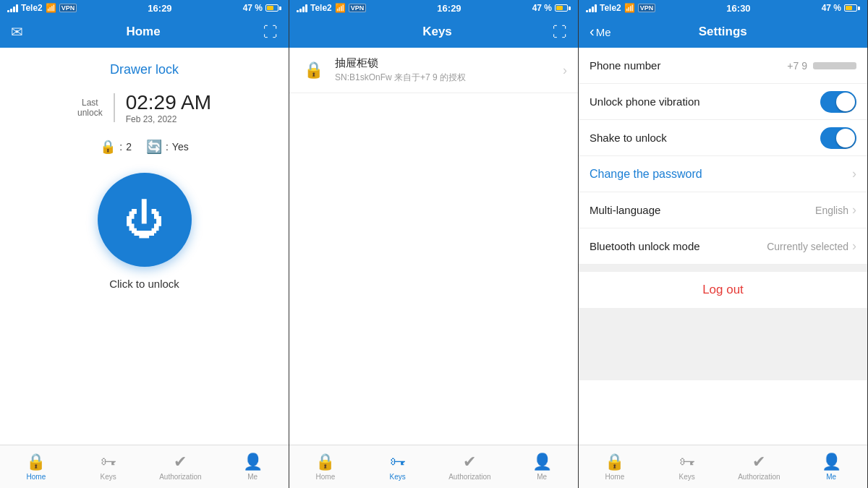 This screenshot has height=488, width=868. What do you see at coordinates (326, 462) in the screenshot?
I see `tab-home-icon-2: 🔒` at bounding box center [326, 462].